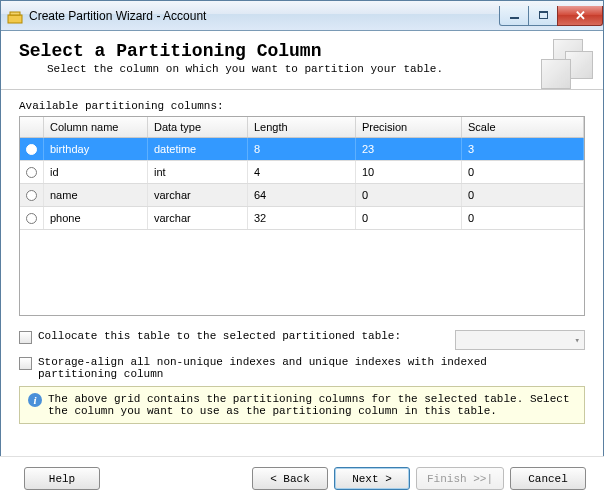  What do you see at coordinates (302, 196) in the screenshot?
I see `table-row: namevarchar6400` at bounding box center [302, 196].